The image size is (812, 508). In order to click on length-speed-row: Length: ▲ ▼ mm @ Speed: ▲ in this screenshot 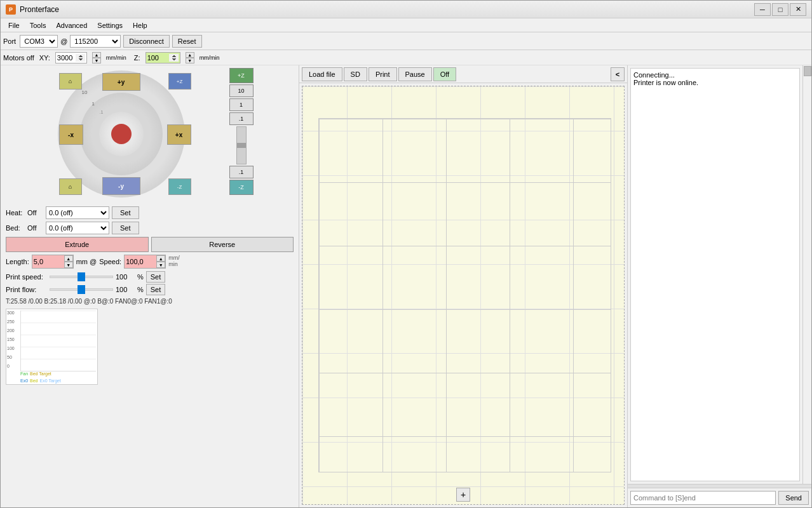, I will do `click(150, 262)`.